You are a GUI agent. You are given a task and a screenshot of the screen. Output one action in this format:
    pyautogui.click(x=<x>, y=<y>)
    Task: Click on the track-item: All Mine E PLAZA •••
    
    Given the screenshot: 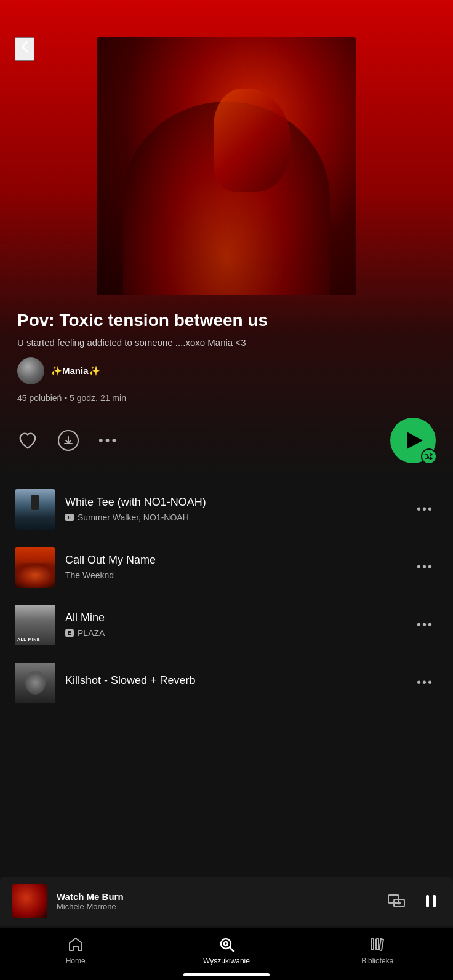 What is the action you would take?
    pyautogui.click(x=226, y=625)
    